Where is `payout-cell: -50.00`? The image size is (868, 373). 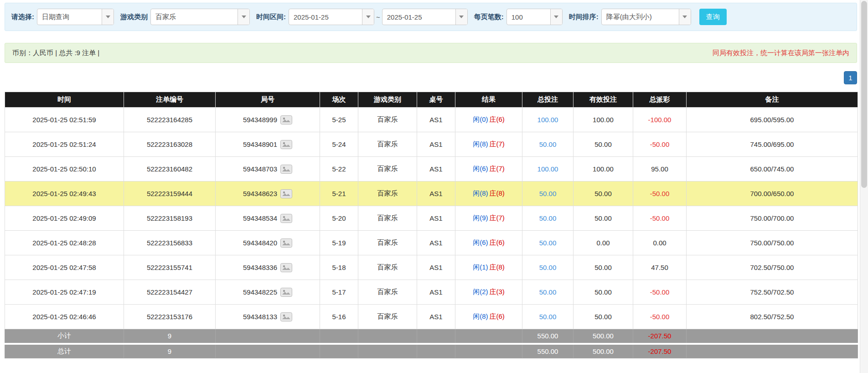 payout-cell: -50.00 is located at coordinates (660, 145).